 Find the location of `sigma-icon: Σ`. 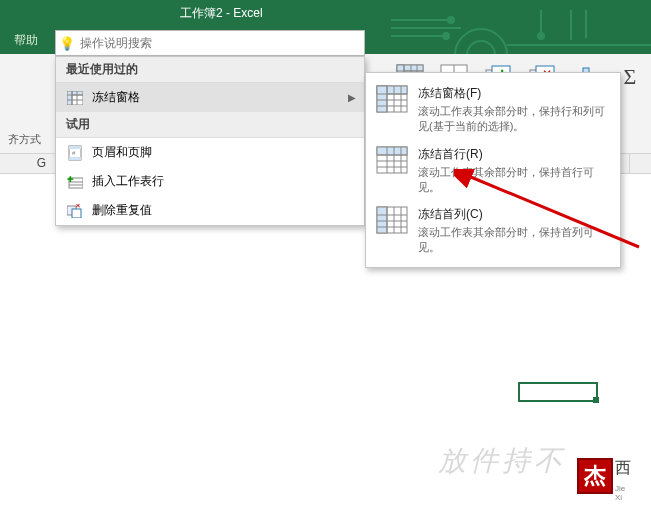

sigma-icon: Σ is located at coordinates (630, 77).